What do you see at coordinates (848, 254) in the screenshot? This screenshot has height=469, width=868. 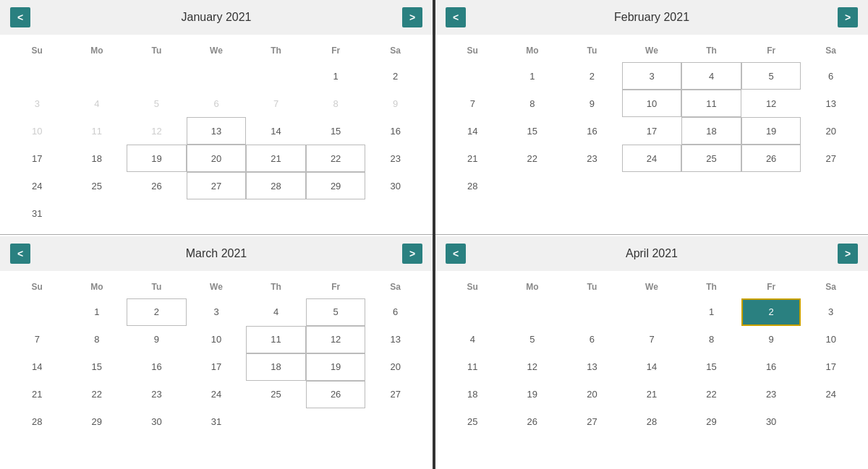 I see `next-nav-apr2021: >` at bounding box center [848, 254].